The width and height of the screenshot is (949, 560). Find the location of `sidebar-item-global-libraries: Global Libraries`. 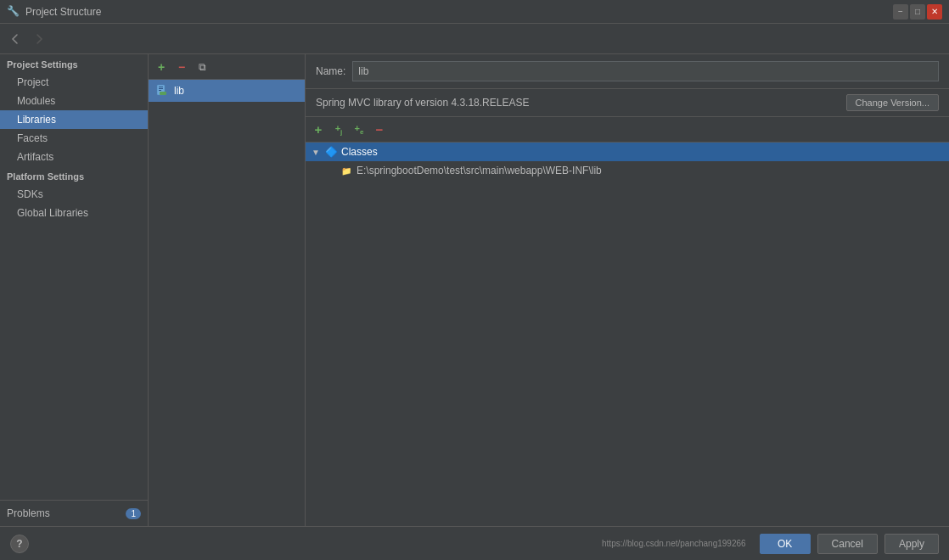

sidebar-item-global-libraries: Global Libraries is located at coordinates (74, 213).